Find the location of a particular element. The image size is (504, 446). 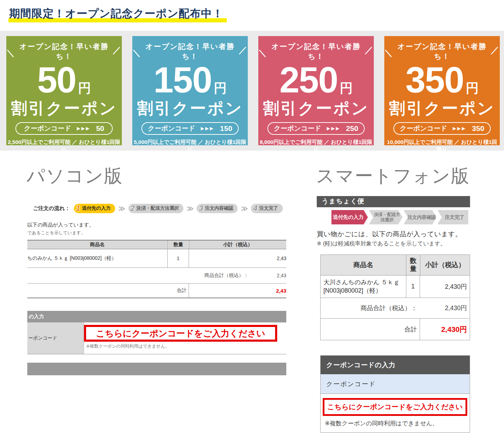

flow-step-1: 1 送付先の入力 is located at coordinates (94, 209).